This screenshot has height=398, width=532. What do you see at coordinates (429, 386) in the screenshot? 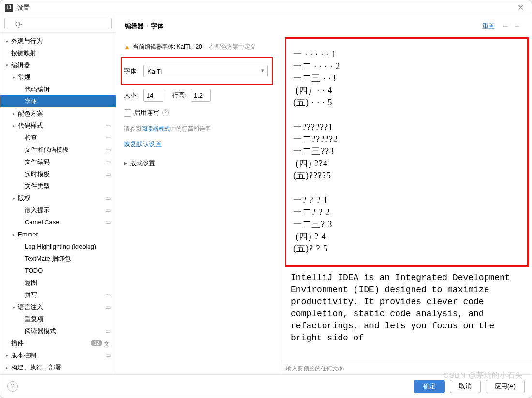
I see `ok-button: 确定` at bounding box center [429, 386].